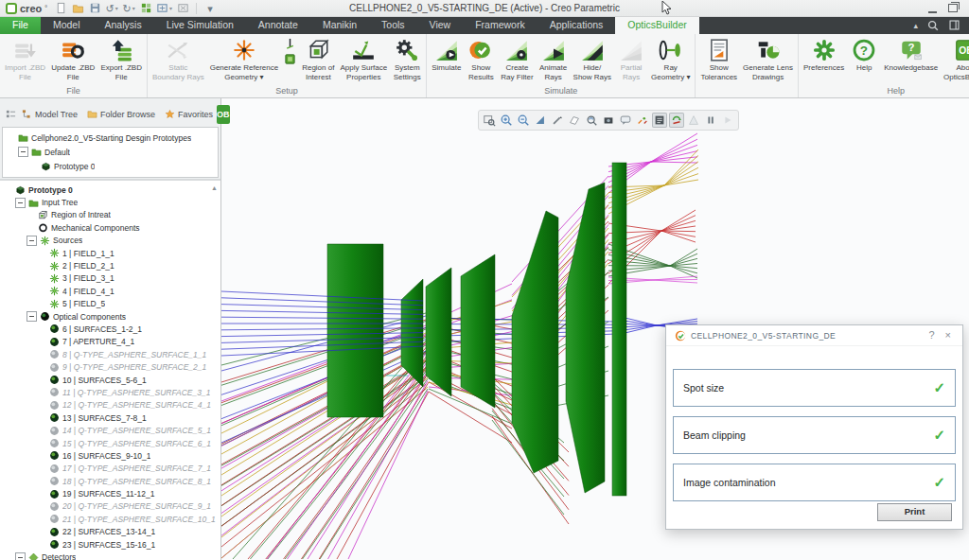  Describe the element at coordinates (953, 8) in the screenshot. I see `restore-button` at that location.